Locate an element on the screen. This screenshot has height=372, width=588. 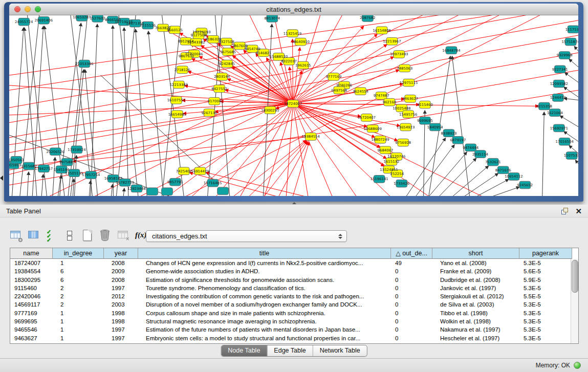
graph-node-label: 9684067 is located at coordinates (386, 150).